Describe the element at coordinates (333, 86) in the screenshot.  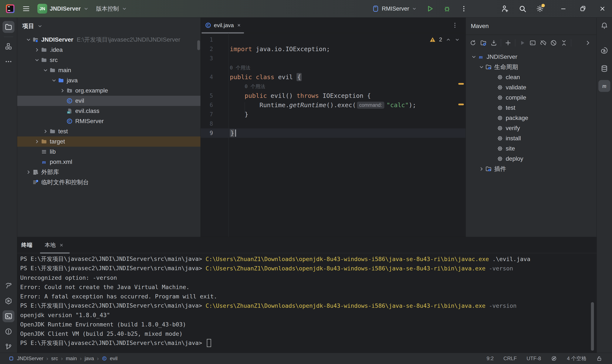
I see `code-lines: 12import java.io.IOException;30 个用法4publ…` at that location.